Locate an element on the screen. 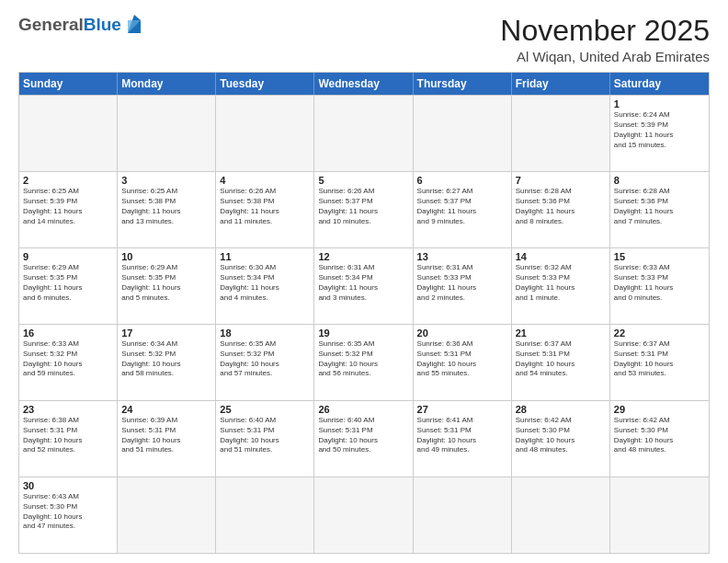 This screenshot has height=563, width=728. cal-cell: 30Sunrise: 6:43 AM Sunset: 5:30 PM Dayli… is located at coordinates (68, 515).